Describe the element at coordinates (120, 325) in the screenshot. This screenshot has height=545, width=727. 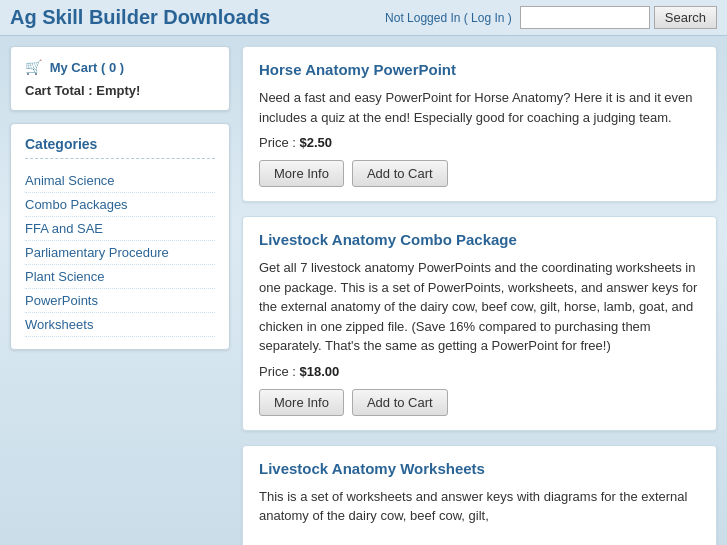
I see `category-item-worksheets: Worksheets` at that location.